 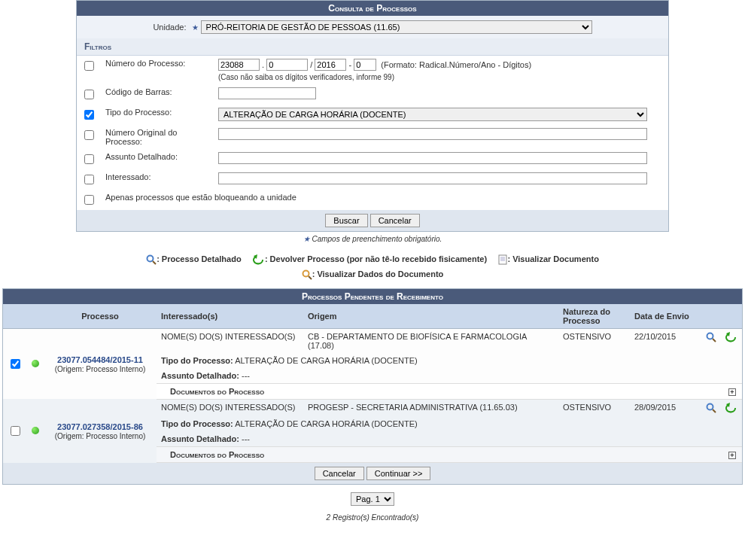 What do you see at coordinates (89, 200) in the screenshot?
I see `apenas-bloqueando-checkbox` at bounding box center [89, 200].